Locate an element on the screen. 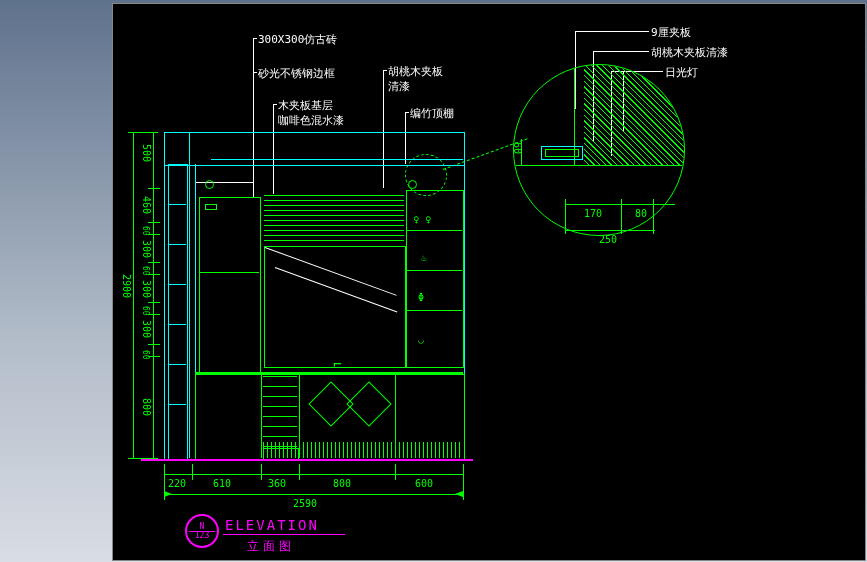  faucet: ⌐ is located at coordinates (337, 364).